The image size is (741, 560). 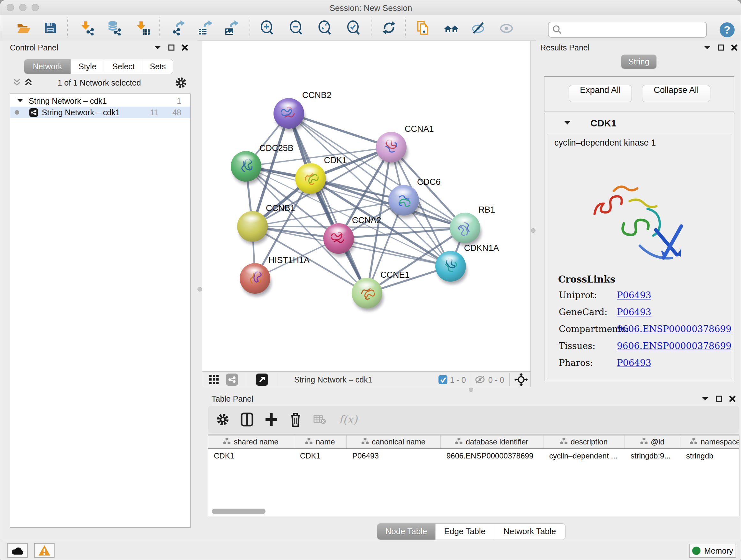 I want to click on delete-column-trash-icon, so click(x=295, y=420).